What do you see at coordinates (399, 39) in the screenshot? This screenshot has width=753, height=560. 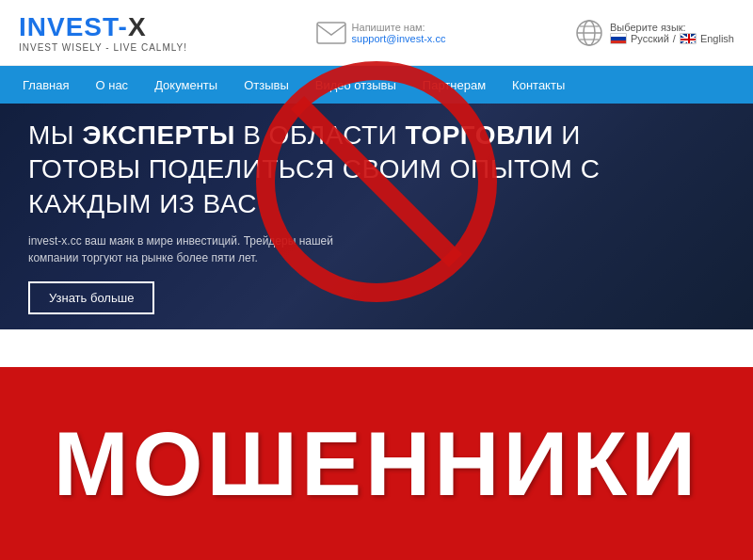 I see `contact-email: support@invest-x.cc` at bounding box center [399, 39].